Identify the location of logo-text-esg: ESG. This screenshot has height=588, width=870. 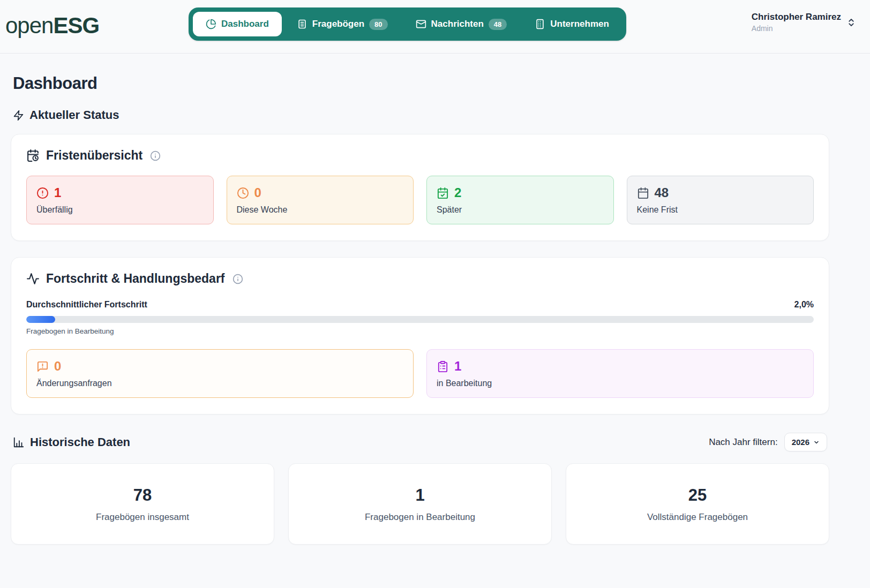
(76, 26).